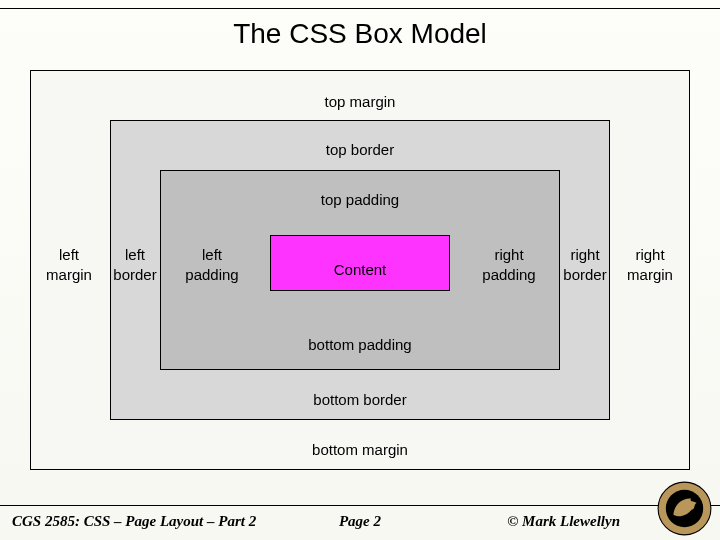 The width and height of the screenshot is (720, 540). Describe the element at coordinates (360, 102) in the screenshot. I see `label-top-margin: top margin` at that location.